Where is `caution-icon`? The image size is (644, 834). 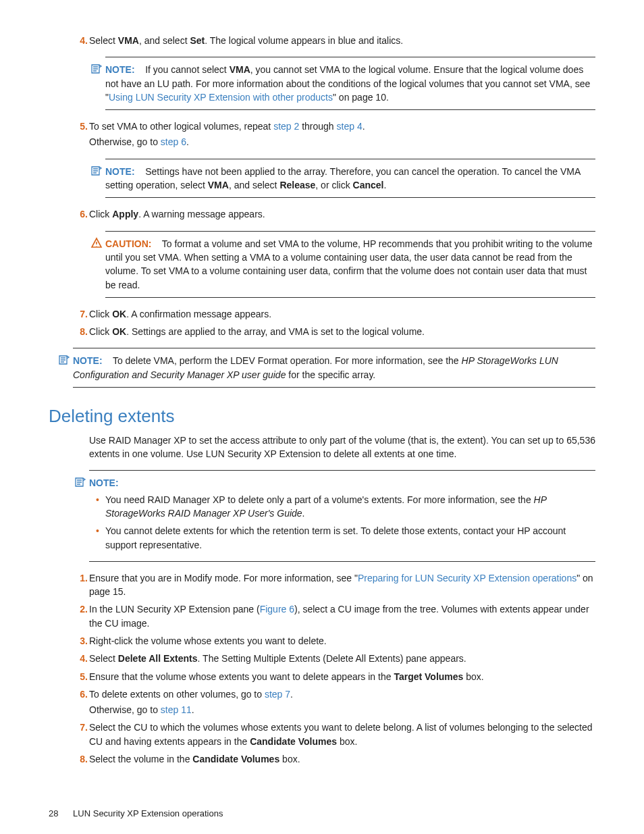 caution-icon is located at coordinates (97, 243).